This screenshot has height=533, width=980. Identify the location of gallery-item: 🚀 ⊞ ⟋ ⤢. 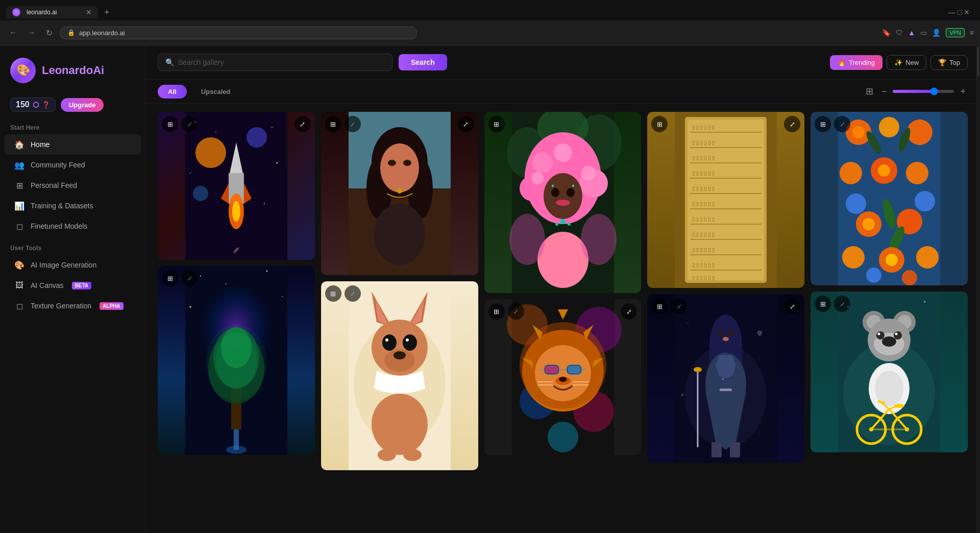
(236, 186).